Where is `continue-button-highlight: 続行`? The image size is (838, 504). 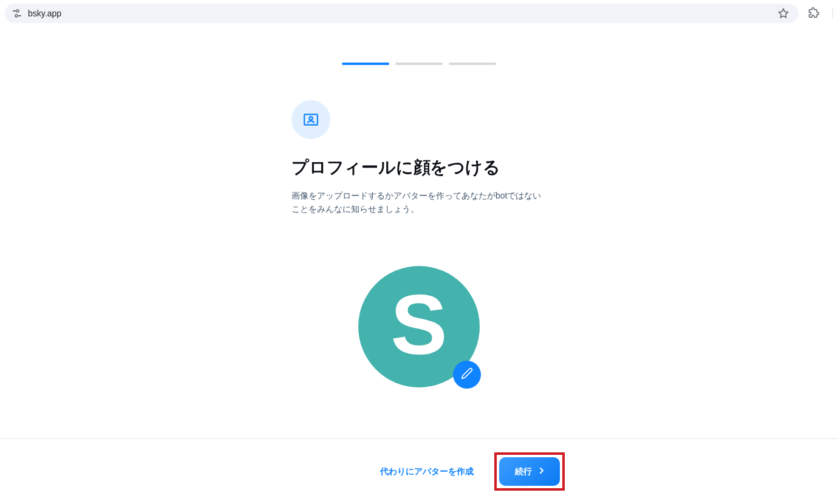 continue-button-highlight: 続行 is located at coordinates (530, 471).